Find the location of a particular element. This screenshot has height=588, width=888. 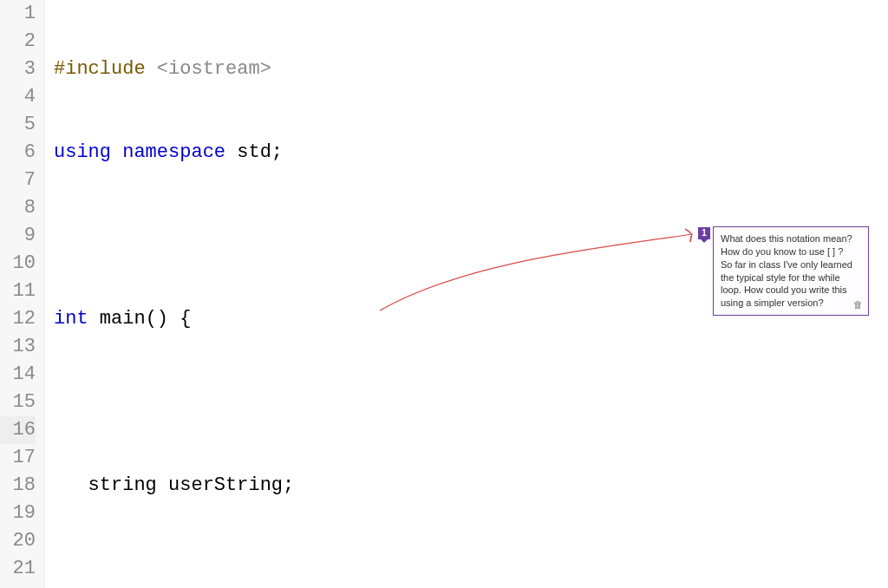

line-number: 14 is located at coordinates (17, 375).